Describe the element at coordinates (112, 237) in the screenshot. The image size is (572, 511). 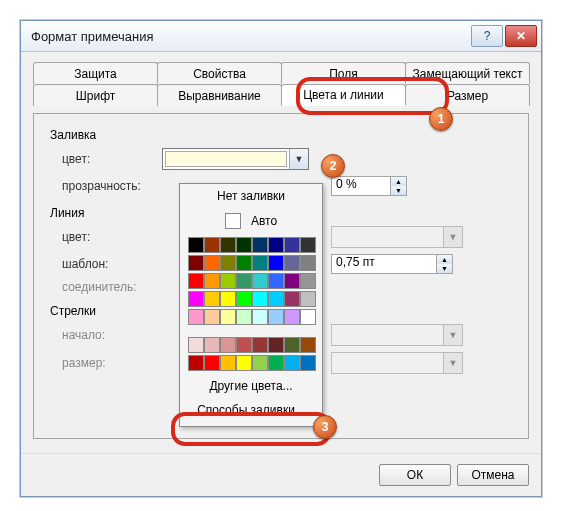
I see `line-color-label: цвет:` at that location.